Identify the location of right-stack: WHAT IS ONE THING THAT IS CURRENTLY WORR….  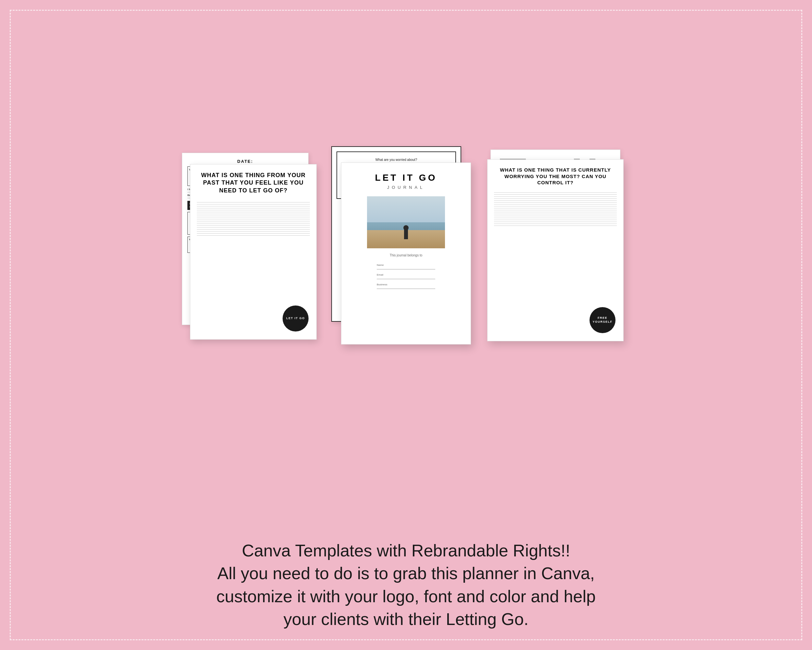
(559, 244).